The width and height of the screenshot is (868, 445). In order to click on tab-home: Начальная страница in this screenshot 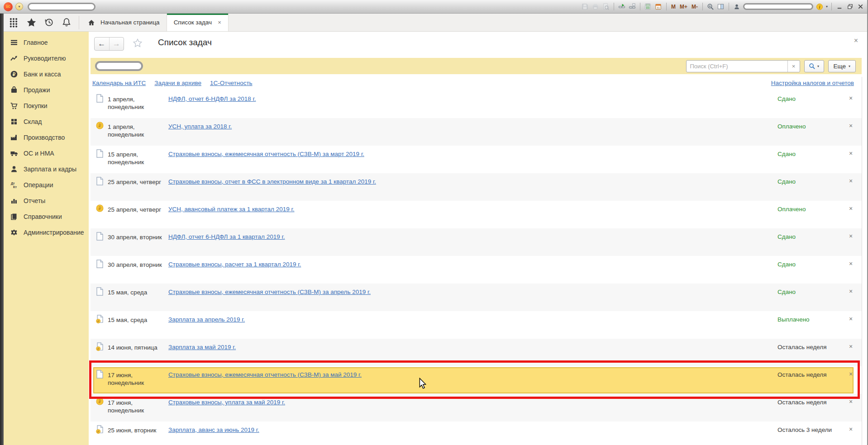, I will do `click(123, 23)`.